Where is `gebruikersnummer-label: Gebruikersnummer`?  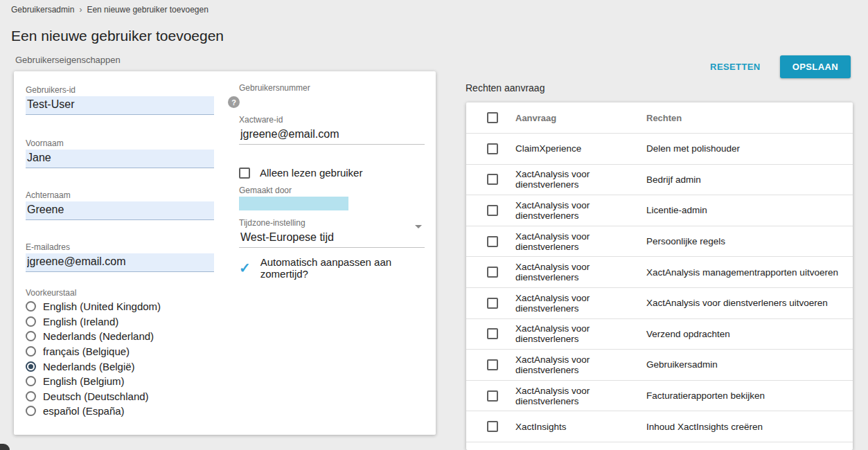 gebruikersnummer-label: Gebruikersnummer is located at coordinates (332, 88).